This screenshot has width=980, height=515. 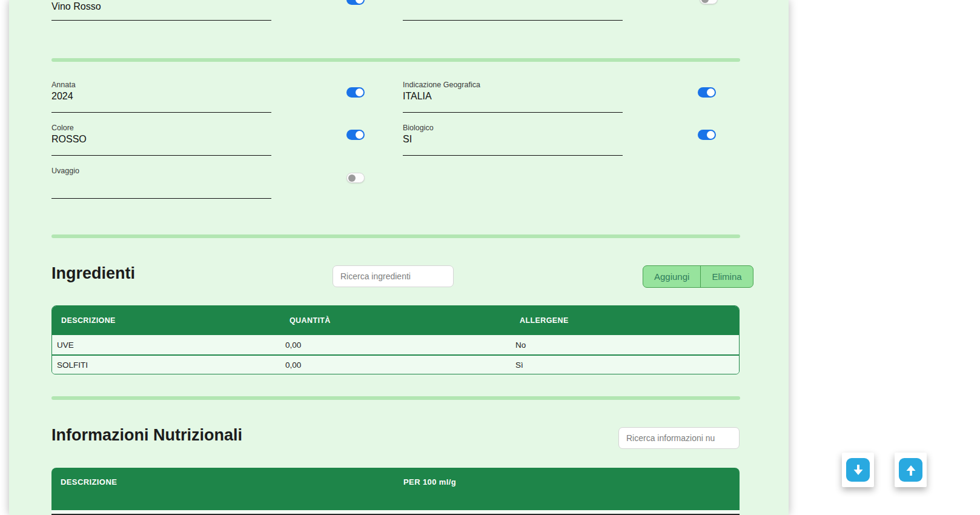 What do you see at coordinates (147, 435) in the screenshot?
I see `nutrition-title: Informazioni Nutrizionali` at bounding box center [147, 435].